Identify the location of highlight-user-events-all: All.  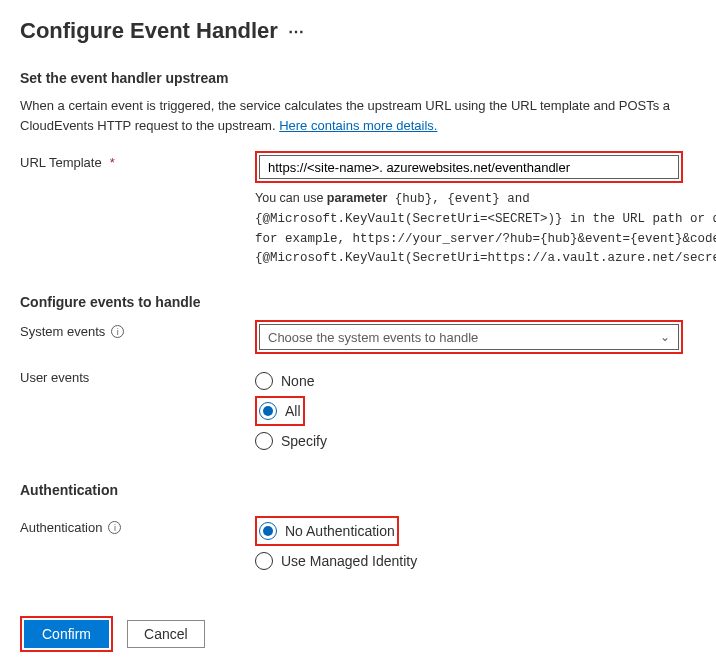
(280, 411).